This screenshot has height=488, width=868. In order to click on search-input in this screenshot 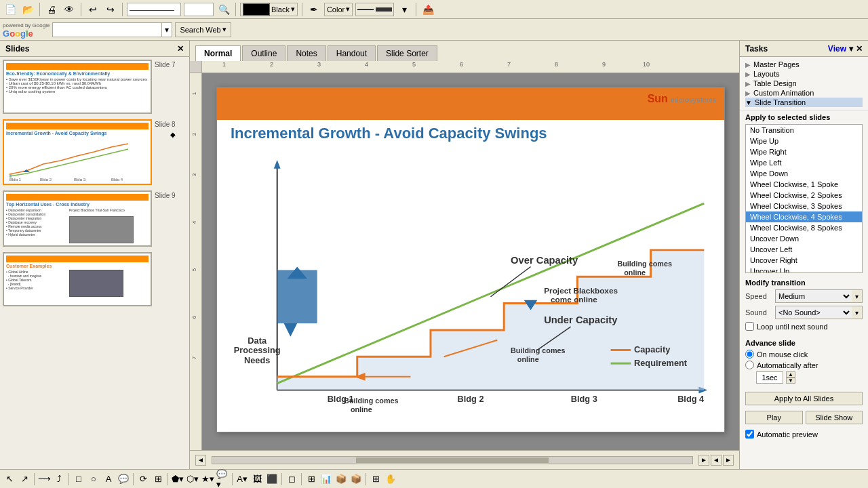, I will do `click(107, 30)`.